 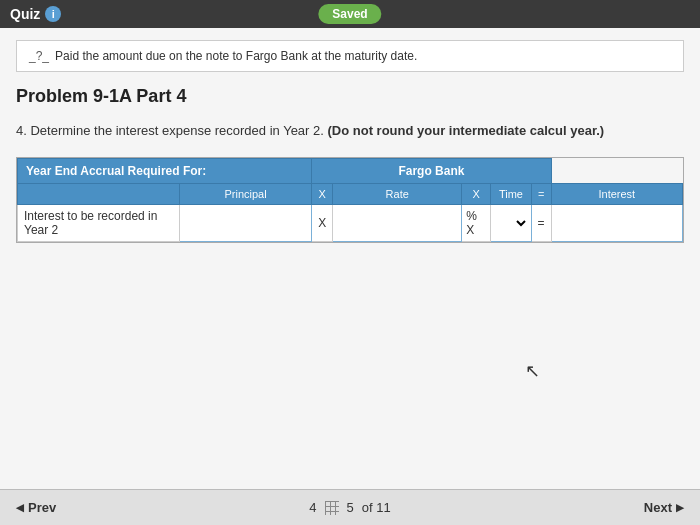 What do you see at coordinates (39, 56) in the screenshot?
I see `dash-label: _?_` at bounding box center [39, 56].